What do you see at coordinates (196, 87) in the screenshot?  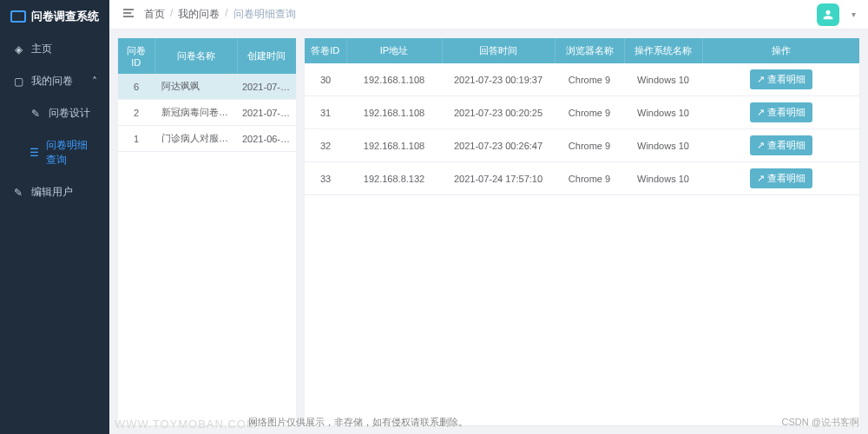 I see `cell-name: 阿达飒飒` at bounding box center [196, 87].